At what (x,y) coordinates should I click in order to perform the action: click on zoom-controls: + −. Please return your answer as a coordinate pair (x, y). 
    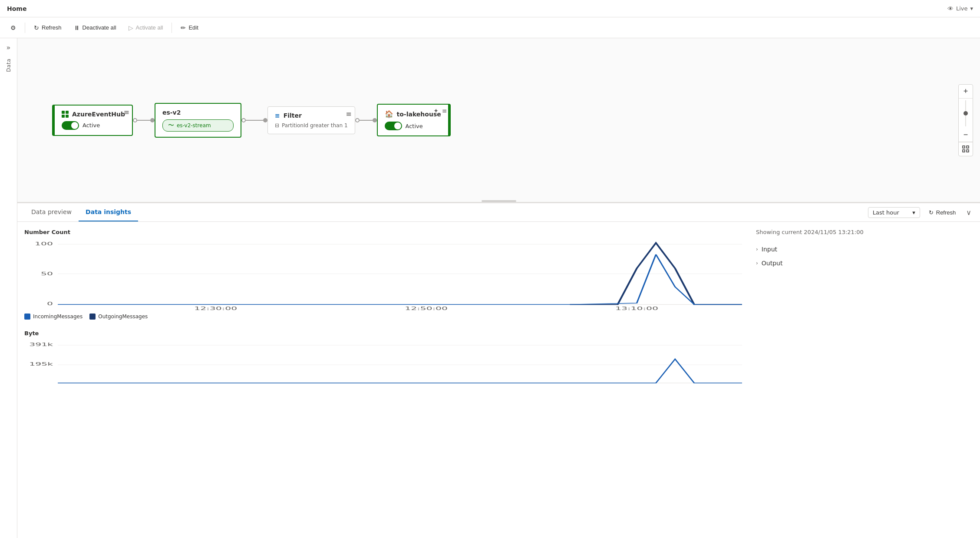
    Looking at the image, I should click on (966, 120).